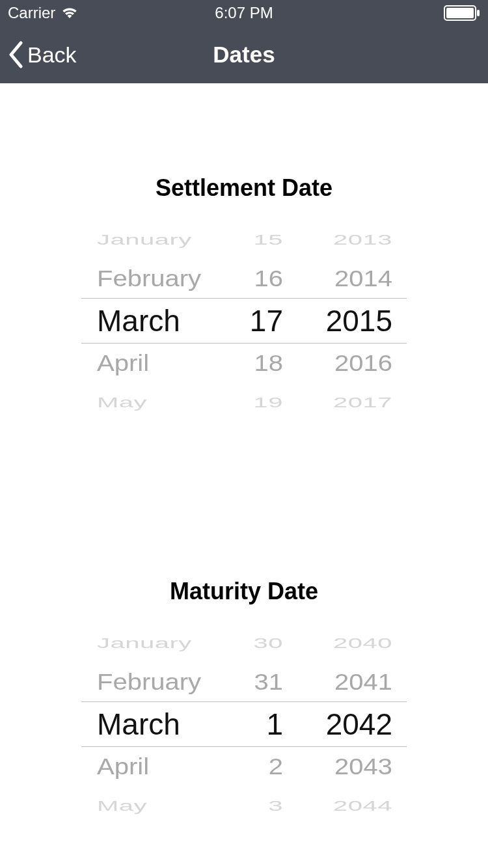  I want to click on picker-day: 16, so click(260, 278).